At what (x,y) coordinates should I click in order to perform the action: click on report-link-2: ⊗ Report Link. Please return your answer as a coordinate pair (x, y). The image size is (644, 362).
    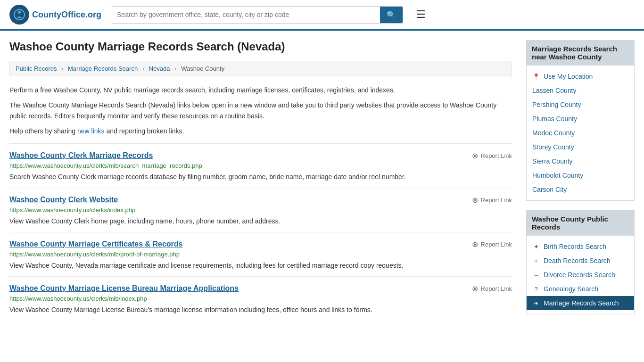
    Looking at the image, I should click on (492, 244).